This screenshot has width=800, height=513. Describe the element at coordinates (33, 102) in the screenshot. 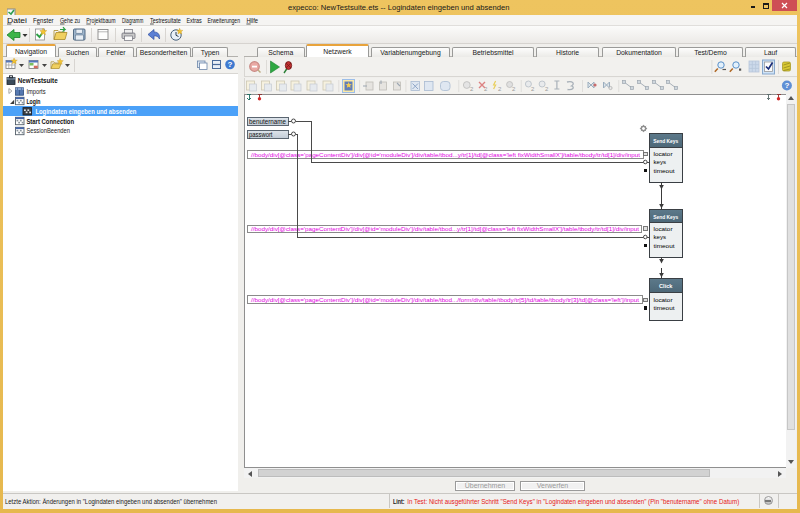

I see `svg-text: Login` at that location.